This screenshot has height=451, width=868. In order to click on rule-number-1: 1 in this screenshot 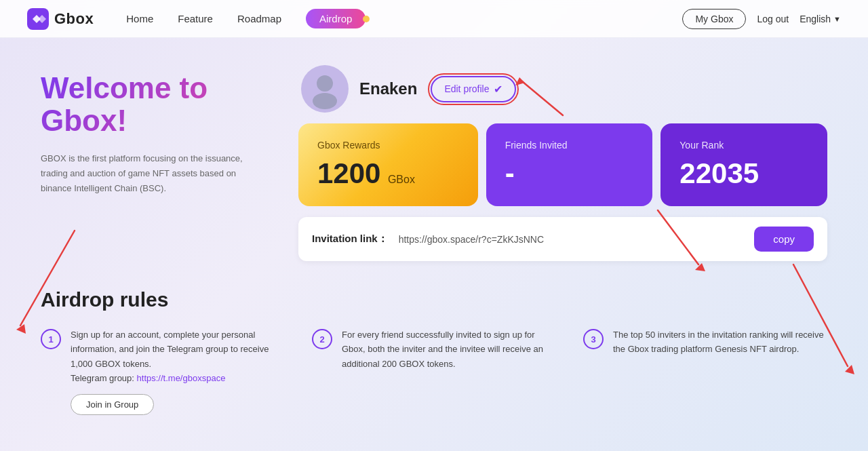, I will do `click(51, 339)`.